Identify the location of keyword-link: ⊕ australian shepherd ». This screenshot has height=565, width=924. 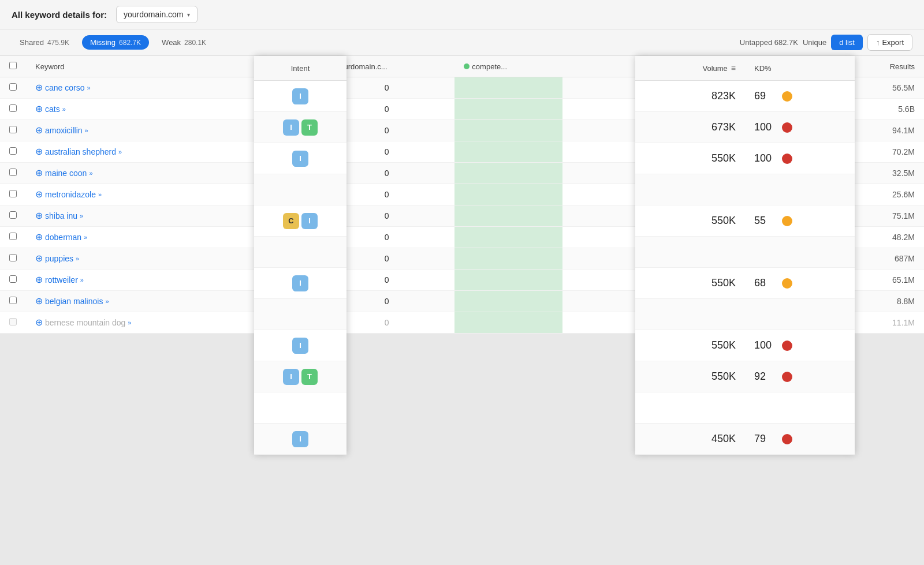
(126, 152).